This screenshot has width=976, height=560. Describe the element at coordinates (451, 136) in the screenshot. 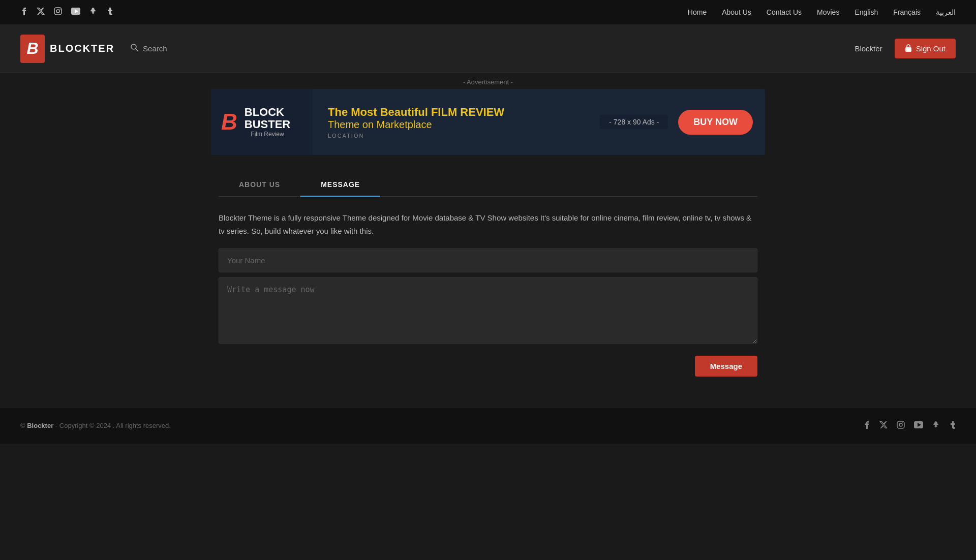

I see `ad-location: LOCATION` at that location.